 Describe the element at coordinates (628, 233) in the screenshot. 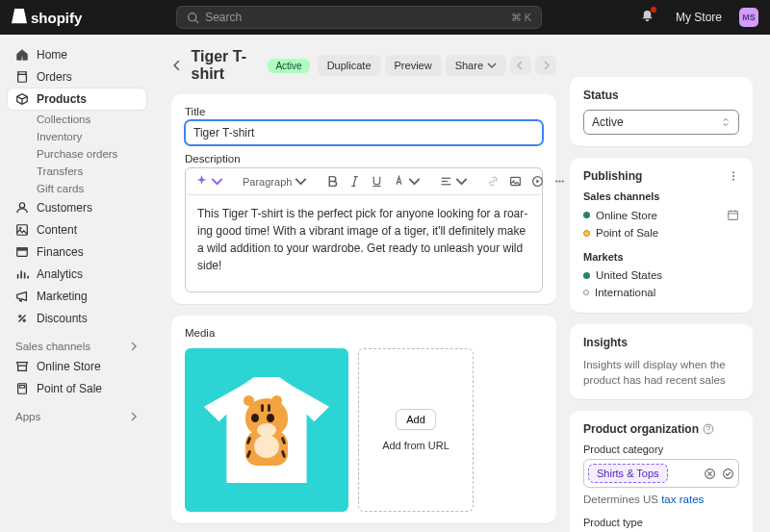

I see `channel-label: Point of Sale` at that location.